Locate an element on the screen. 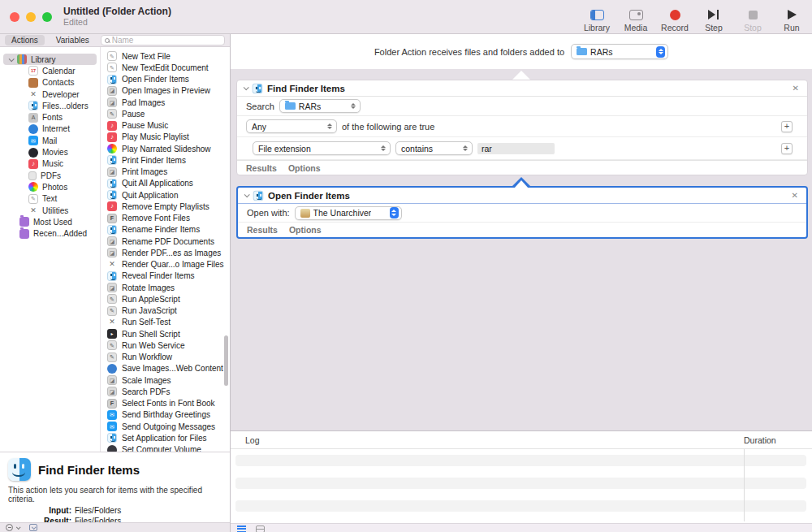 This screenshot has height=532, width=812. action-list-item: Open Images in Preview is located at coordinates (166, 91).